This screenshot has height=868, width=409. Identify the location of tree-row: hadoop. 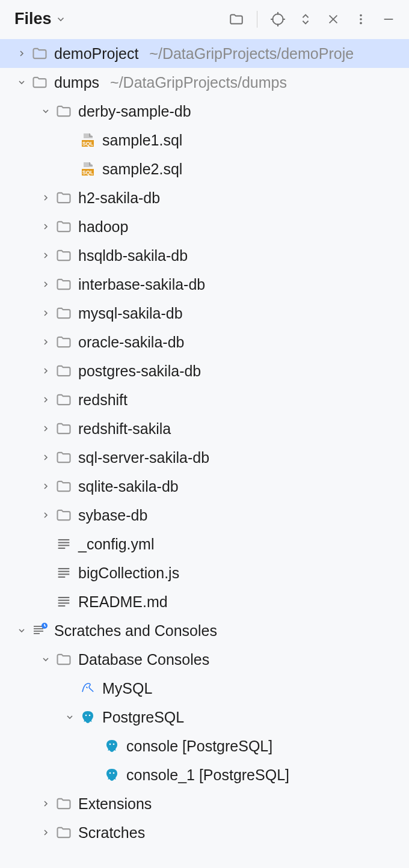
(204, 227).